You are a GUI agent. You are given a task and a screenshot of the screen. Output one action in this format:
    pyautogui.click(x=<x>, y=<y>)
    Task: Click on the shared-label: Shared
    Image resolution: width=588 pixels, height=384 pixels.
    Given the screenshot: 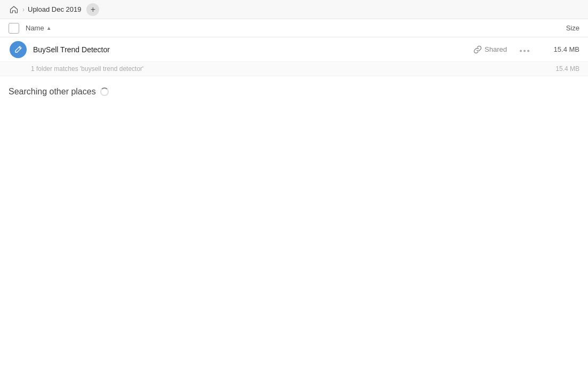 What is the action you would take?
    pyautogui.click(x=496, y=49)
    